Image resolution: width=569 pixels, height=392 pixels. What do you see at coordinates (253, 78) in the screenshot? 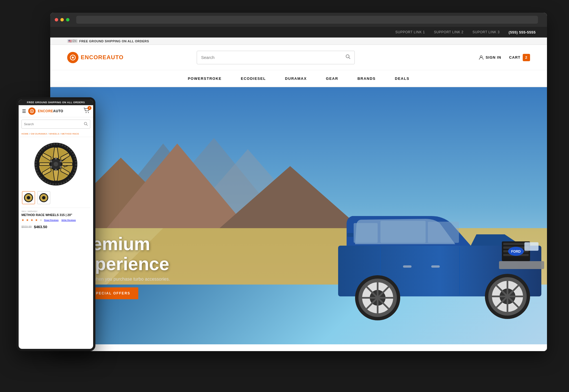
I see `nav-ecodiesel: ECODIESEL` at bounding box center [253, 78].